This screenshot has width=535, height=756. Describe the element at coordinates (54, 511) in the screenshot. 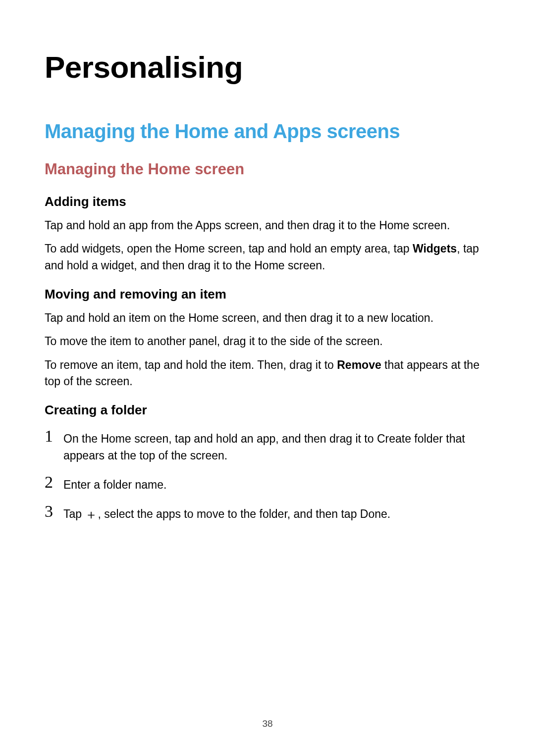

I see `step-number-3: 3` at that location.